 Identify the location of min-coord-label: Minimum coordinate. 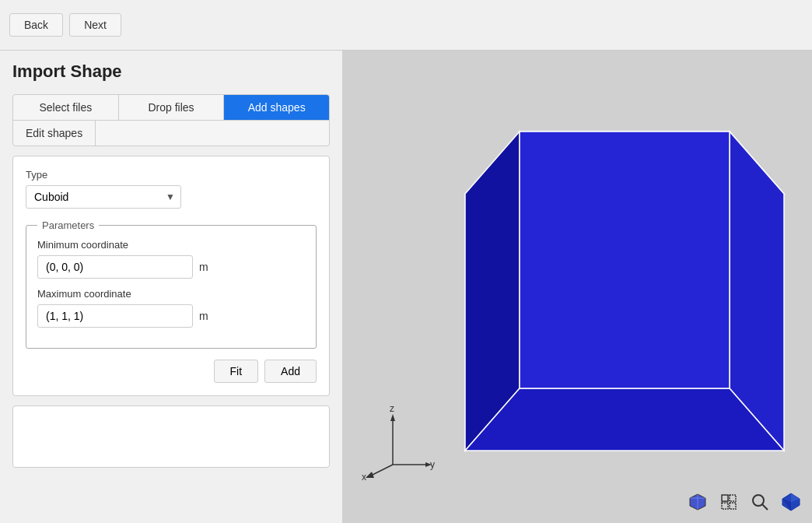
(171, 244).